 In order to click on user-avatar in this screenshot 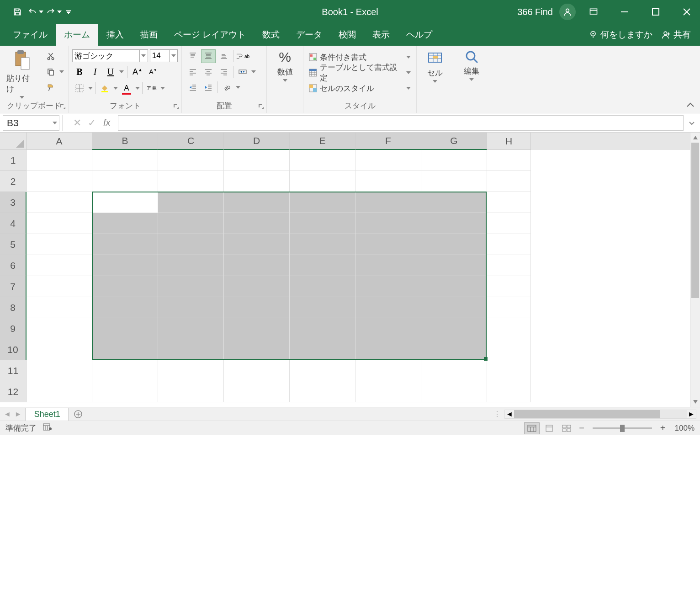, I will do `click(567, 12)`.